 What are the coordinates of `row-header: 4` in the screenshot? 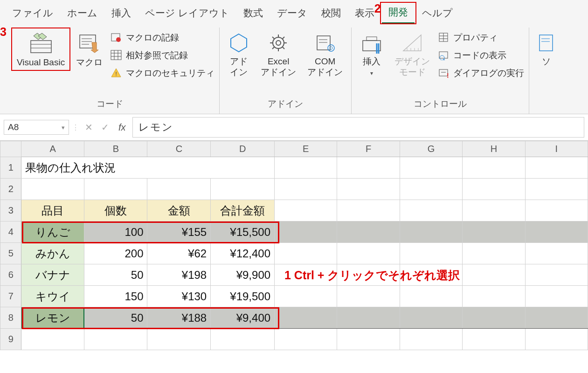 It's located at (11, 232).